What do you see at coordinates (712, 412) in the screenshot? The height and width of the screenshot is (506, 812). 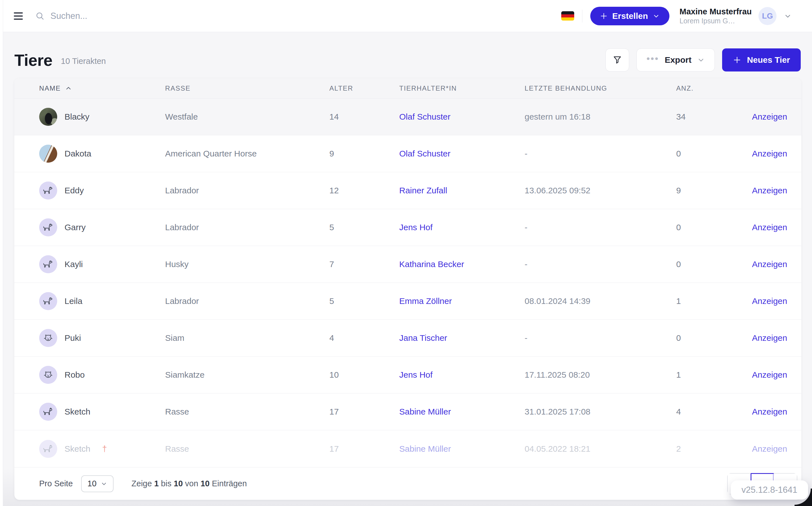 I see `treatment-count-cell: 4` at bounding box center [712, 412].